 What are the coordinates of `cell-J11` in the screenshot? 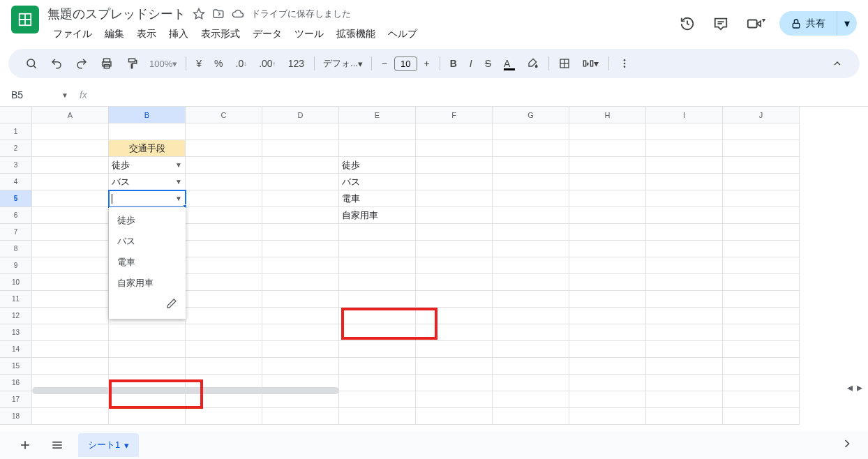 It's located at (761, 299).